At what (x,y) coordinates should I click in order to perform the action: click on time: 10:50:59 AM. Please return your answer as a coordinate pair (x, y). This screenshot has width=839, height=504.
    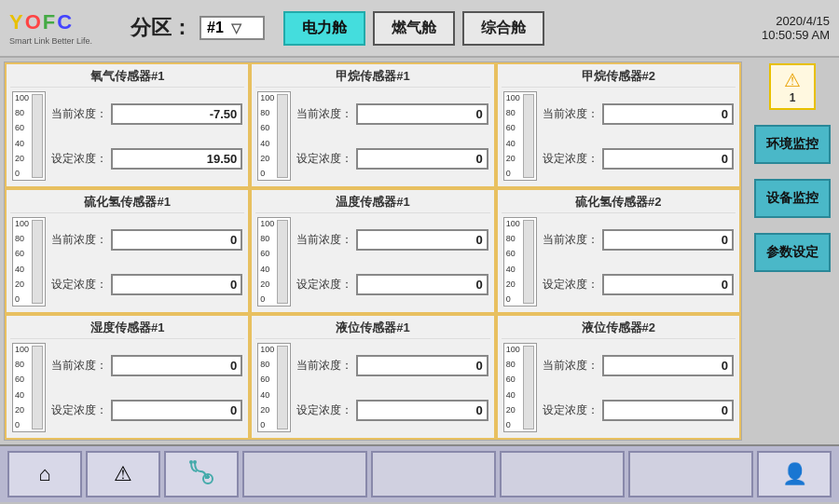
    Looking at the image, I should click on (796, 35).